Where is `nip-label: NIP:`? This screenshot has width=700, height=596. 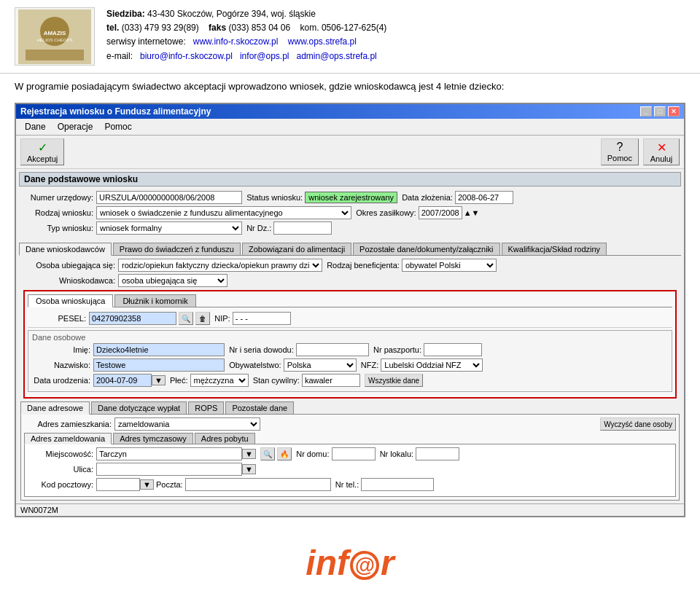 nip-label: NIP: is located at coordinates (222, 318).